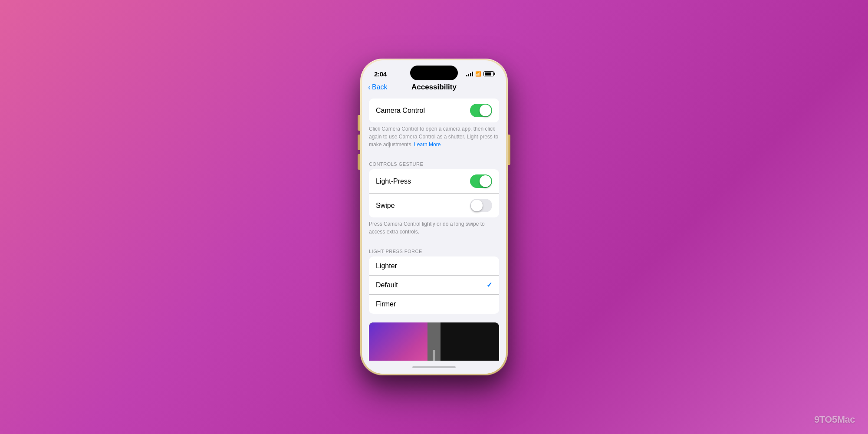 Image resolution: width=868 pixels, height=434 pixels. I want to click on camera-control-section: Camera Control Click Camera Control to o…, so click(434, 126).